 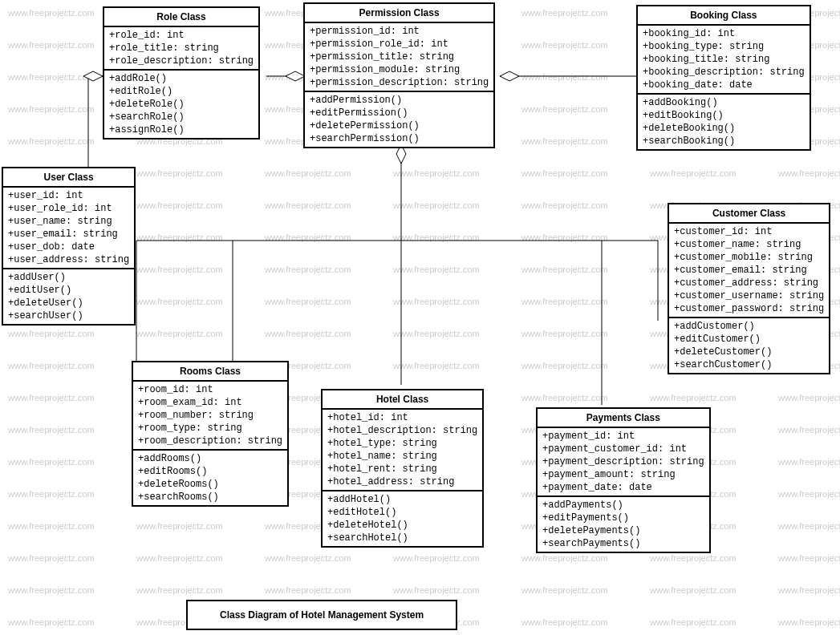 I want to click on class-title: Hotel Class, so click(x=403, y=400).